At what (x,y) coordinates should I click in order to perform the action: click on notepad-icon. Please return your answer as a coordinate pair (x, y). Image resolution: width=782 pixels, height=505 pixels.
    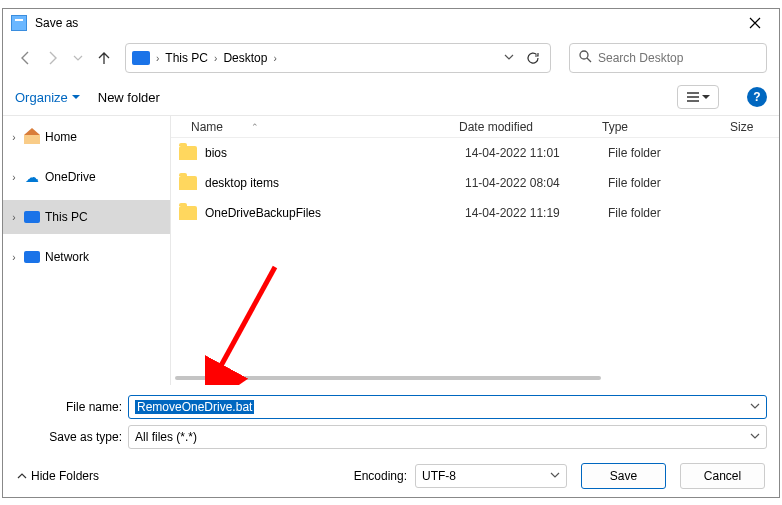
    Looking at the image, I should click on (19, 23).